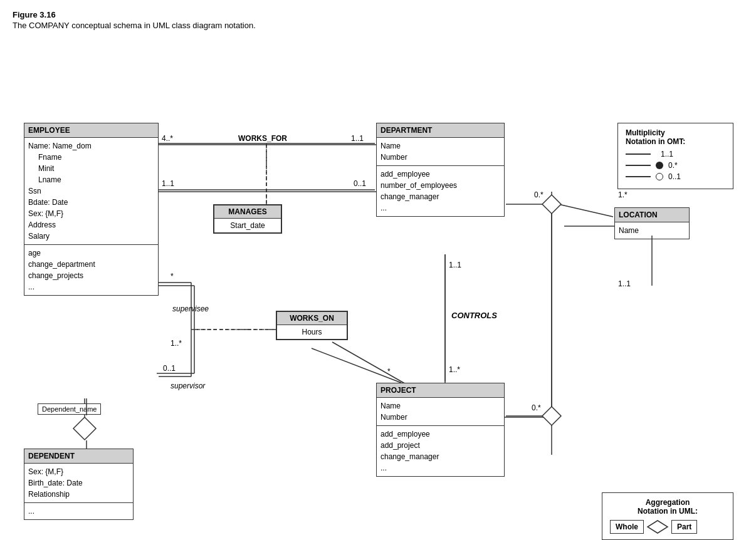 The image size is (756, 540). Describe the element at coordinates (652, 215) in the screenshot. I see `location-header: LOCATION` at that location.